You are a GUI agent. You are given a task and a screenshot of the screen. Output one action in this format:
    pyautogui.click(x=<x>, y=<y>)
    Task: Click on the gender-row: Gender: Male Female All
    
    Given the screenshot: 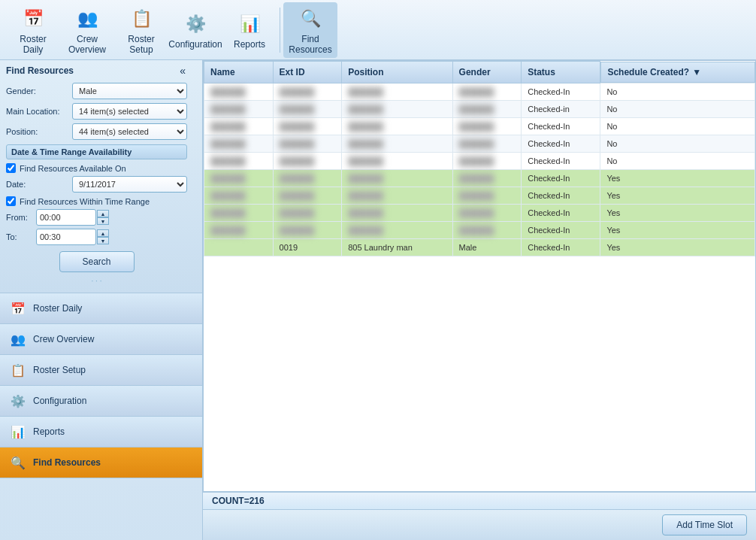 What is the action you would take?
    pyautogui.click(x=96, y=91)
    